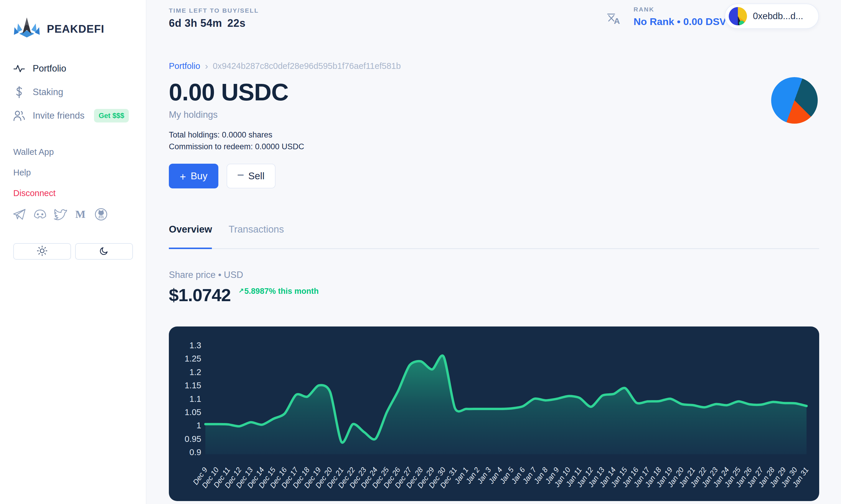 This screenshot has height=504, width=841. What do you see at coordinates (185, 66) in the screenshot?
I see `breadcrumb-portfolio-link: Portfolio` at bounding box center [185, 66].